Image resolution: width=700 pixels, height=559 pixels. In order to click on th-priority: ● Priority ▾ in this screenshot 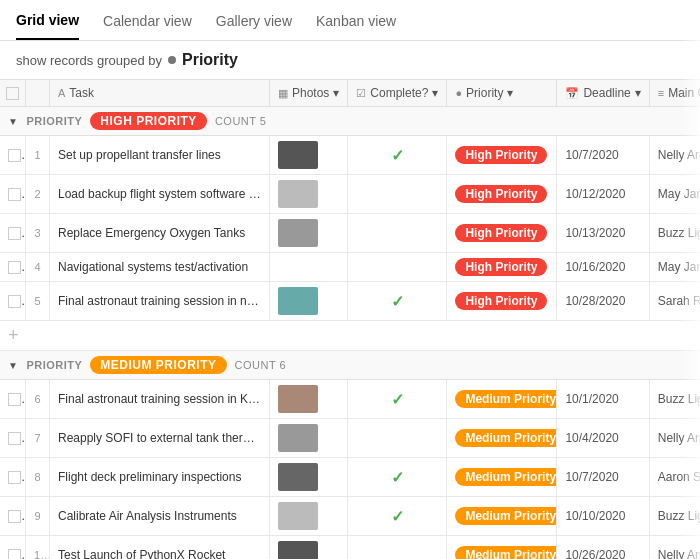, I will do `click(502, 94)`.